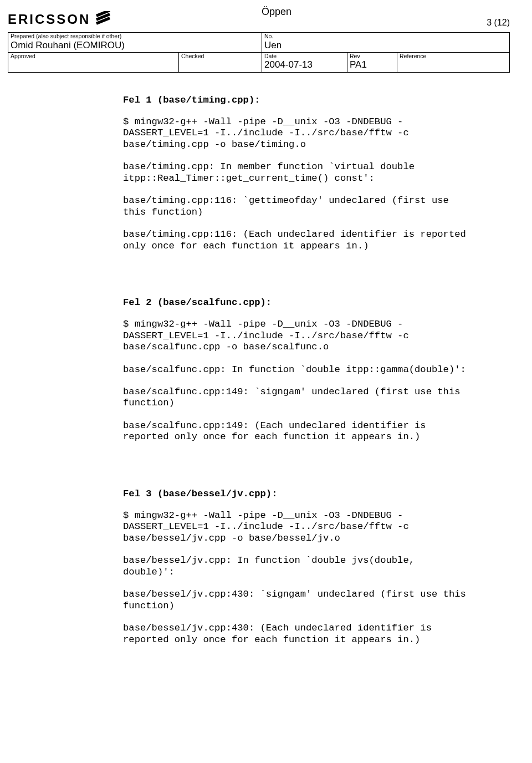  Describe the element at coordinates (295, 494) in the screenshot. I see `section-title: Fel 3 (base/bessel/jv.cpp):` at that location.